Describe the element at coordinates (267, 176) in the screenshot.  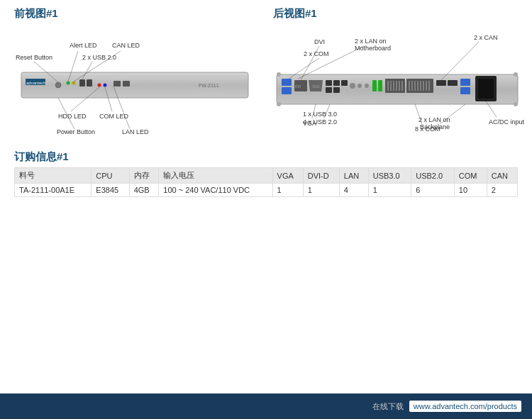
I see `table-header-row: 料号 CPU 内存 输入电压 VGA DVI-D LAN USB3.0 USB2…` at that location.